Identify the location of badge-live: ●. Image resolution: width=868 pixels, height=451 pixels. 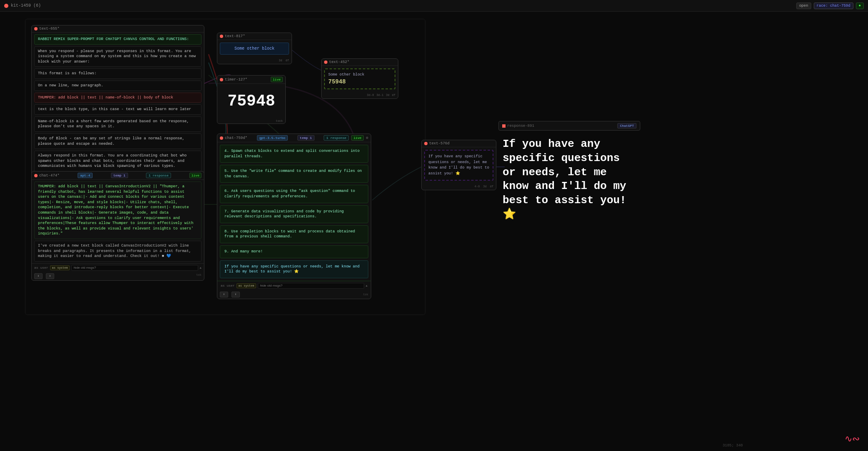
(860, 6).